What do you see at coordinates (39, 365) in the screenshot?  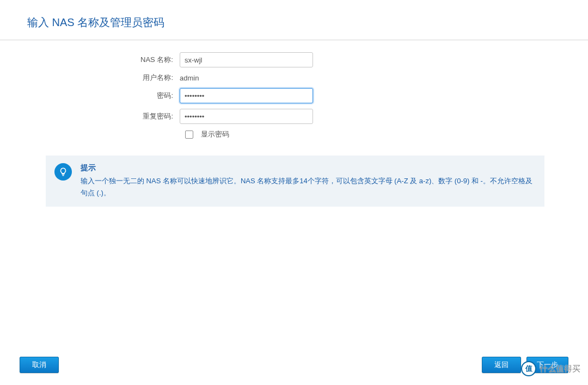 I see `cancel-button: 取消` at bounding box center [39, 365].